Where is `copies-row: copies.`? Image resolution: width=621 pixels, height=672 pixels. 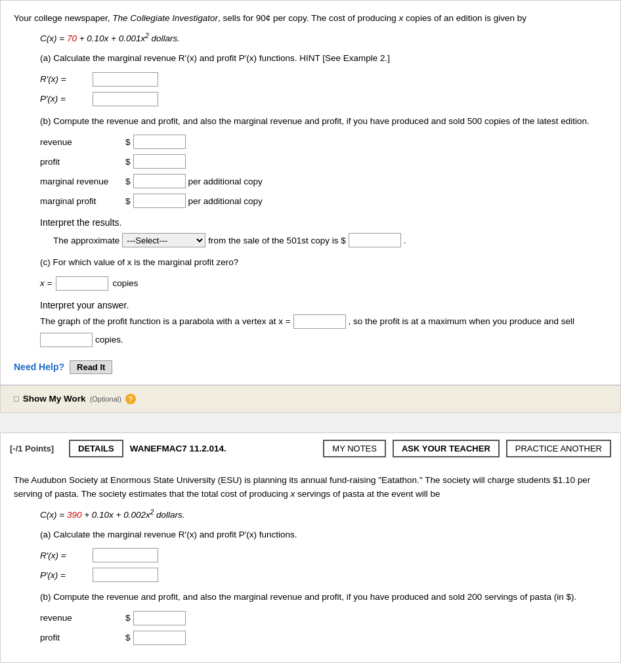 copies-row: copies. is located at coordinates (324, 340).